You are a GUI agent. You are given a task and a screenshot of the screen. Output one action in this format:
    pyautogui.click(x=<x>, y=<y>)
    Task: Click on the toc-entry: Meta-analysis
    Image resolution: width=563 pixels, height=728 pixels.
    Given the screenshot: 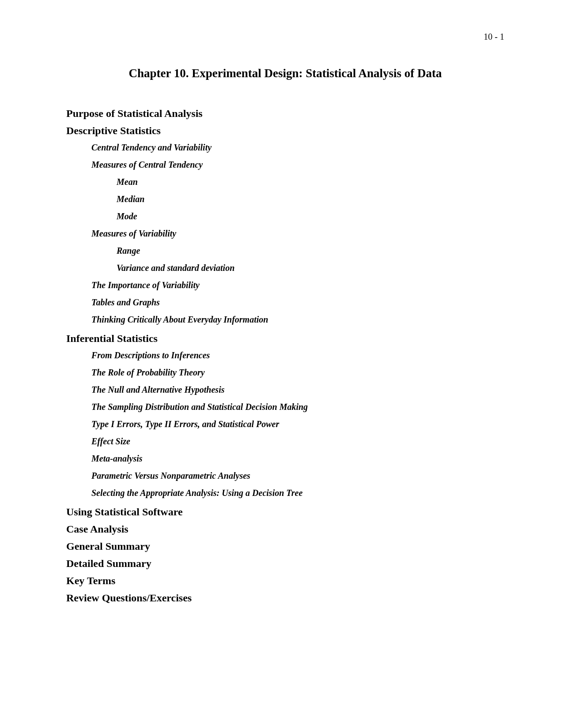 What is the action you would take?
    pyautogui.click(x=298, y=458)
    